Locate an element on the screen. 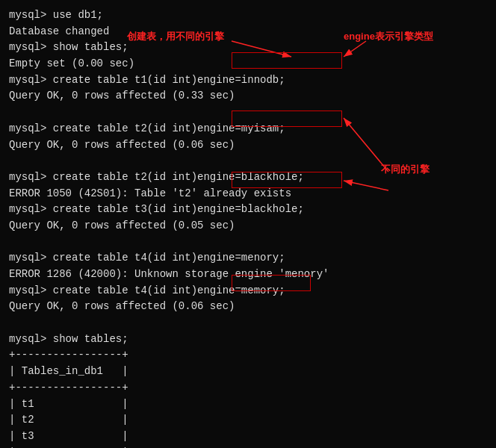 This screenshot has height=448, width=496. terminal-line: mysql> create table t1(id int)engine=inn… is located at coordinates (248, 81).